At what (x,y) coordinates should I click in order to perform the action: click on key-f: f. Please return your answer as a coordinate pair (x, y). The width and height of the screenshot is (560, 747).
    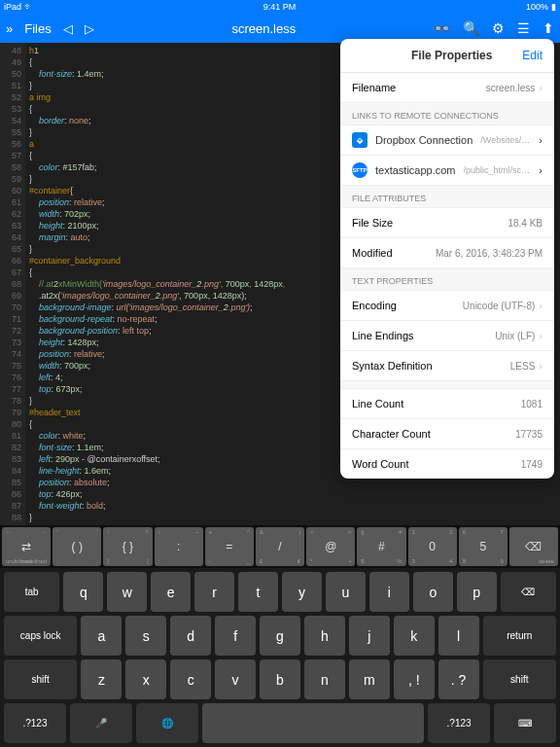
    Looking at the image, I should click on (235, 636).